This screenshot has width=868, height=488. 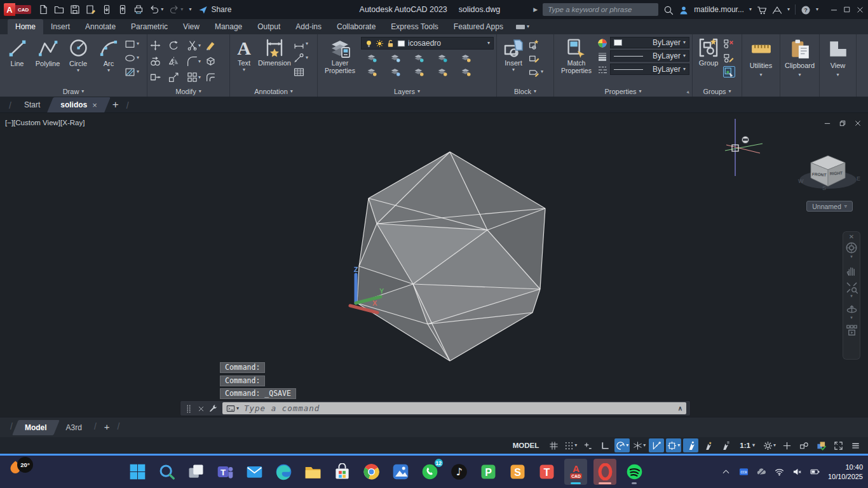 I want to click on window-minimize-button, so click(x=834, y=10).